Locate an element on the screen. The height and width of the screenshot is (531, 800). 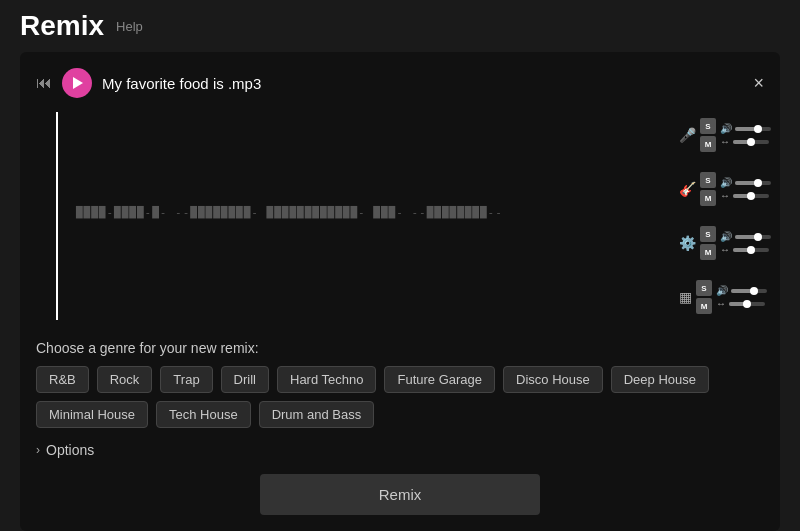
mute-button-melody: M is located at coordinates (708, 198).